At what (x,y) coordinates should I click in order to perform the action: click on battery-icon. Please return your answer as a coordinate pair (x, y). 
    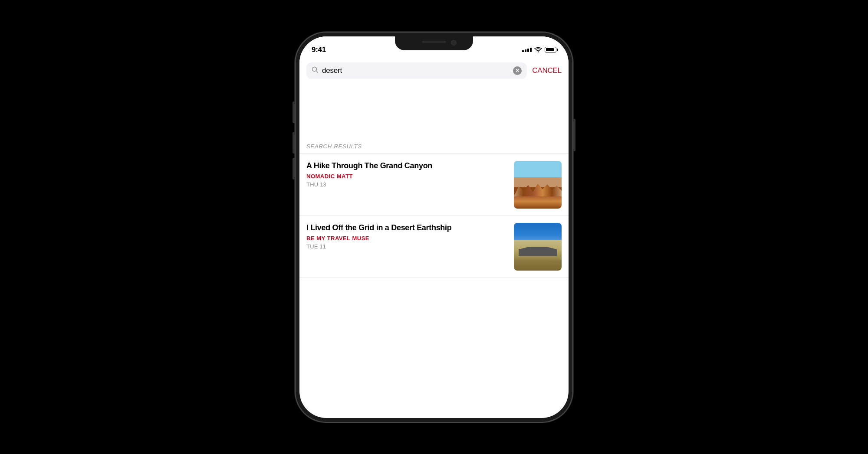
    Looking at the image, I should click on (550, 49).